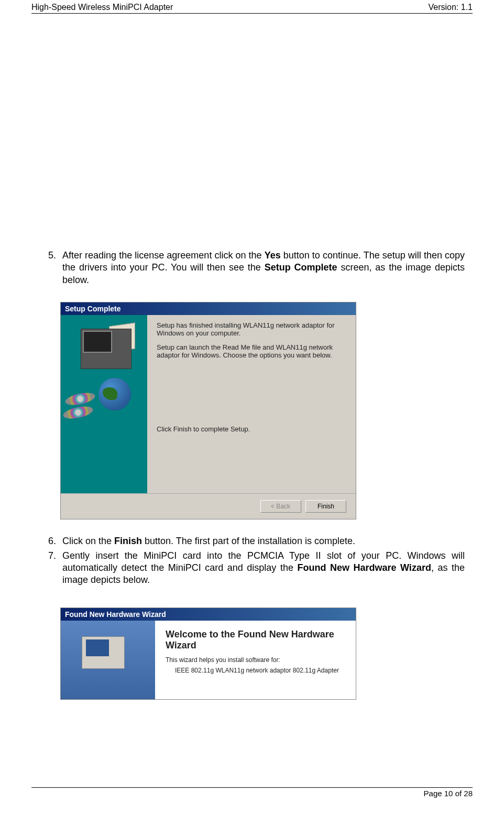 The height and width of the screenshot is (824, 504). Describe the element at coordinates (252, 268) in the screenshot. I see `step-5: 5. After reading the license agreement c…` at that location.